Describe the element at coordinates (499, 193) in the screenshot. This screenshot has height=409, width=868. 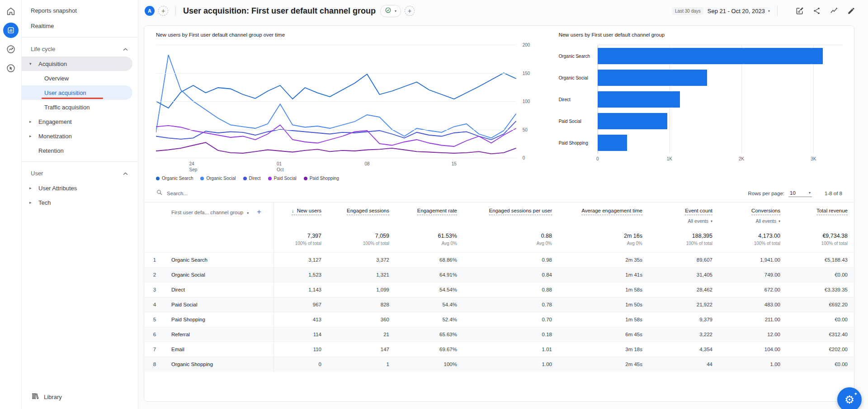
I see `table-toolbar: Rows per page: 10 ▾ 1-8 of 8` at that location.